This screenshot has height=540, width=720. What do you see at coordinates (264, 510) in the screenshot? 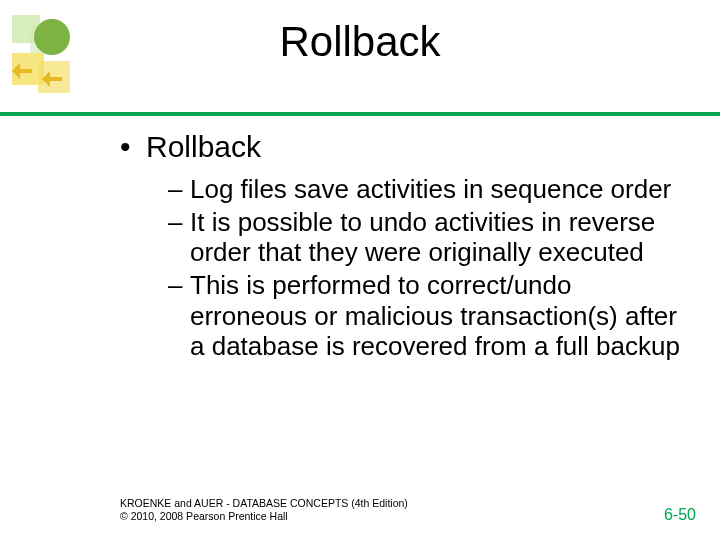
I see `footer-source-block: KROENKE and AUER - DATABASE CONCEPTS (4t…` at bounding box center [264, 510].